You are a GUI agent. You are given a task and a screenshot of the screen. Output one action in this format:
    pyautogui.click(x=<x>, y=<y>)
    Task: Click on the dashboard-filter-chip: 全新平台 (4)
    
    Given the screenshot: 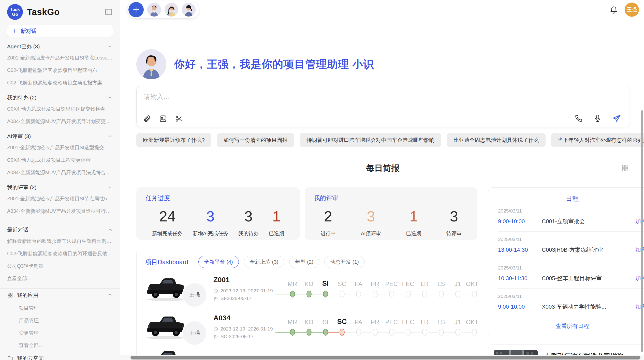 What is the action you would take?
    pyautogui.click(x=219, y=262)
    